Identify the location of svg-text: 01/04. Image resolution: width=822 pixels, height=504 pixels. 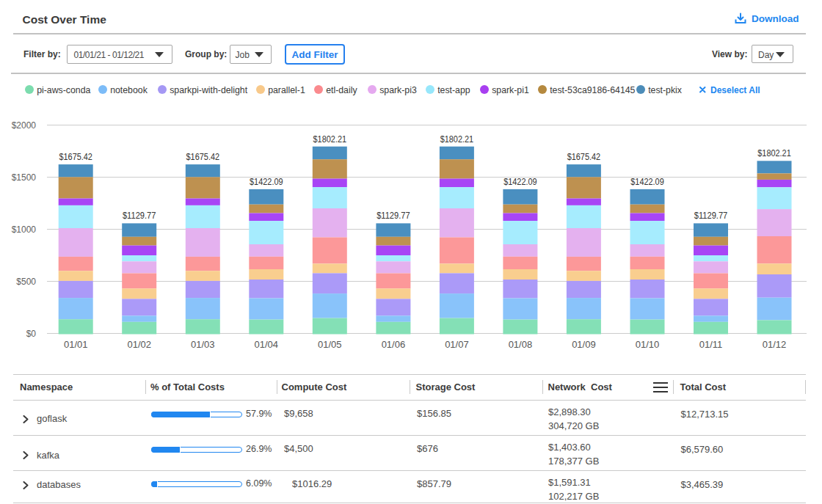
(267, 345).